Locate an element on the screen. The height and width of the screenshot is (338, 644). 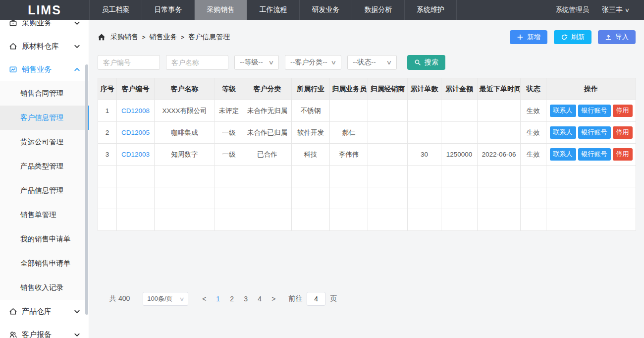
empty-table-row is located at coordinates (367, 176).